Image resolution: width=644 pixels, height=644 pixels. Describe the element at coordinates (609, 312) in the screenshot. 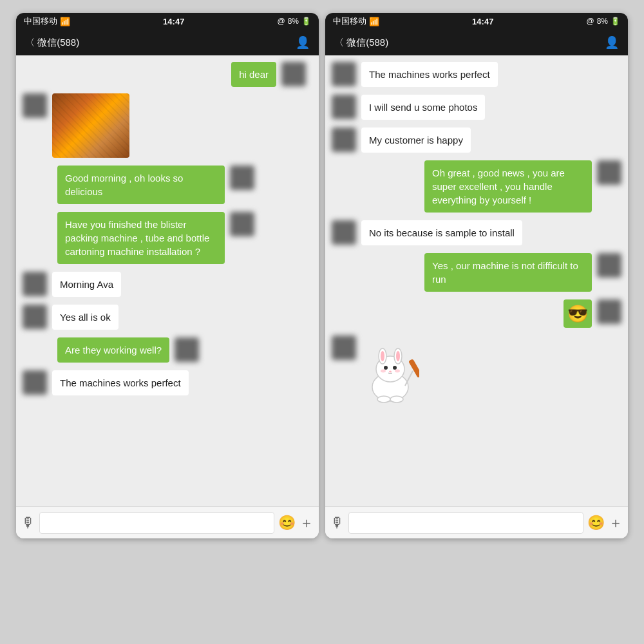

I see `avatar-r7` at that location.